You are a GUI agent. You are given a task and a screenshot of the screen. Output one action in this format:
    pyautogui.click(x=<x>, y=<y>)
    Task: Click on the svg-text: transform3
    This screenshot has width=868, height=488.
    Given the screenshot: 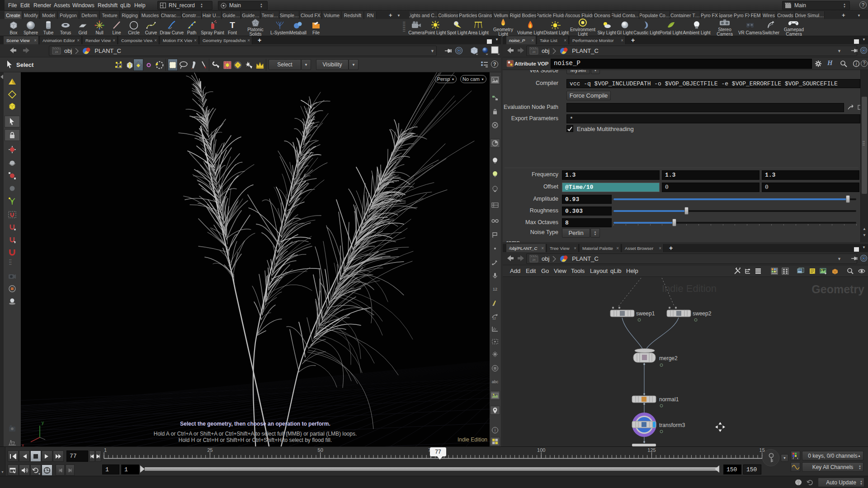 What is the action you would take?
    pyautogui.click(x=672, y=425)
    